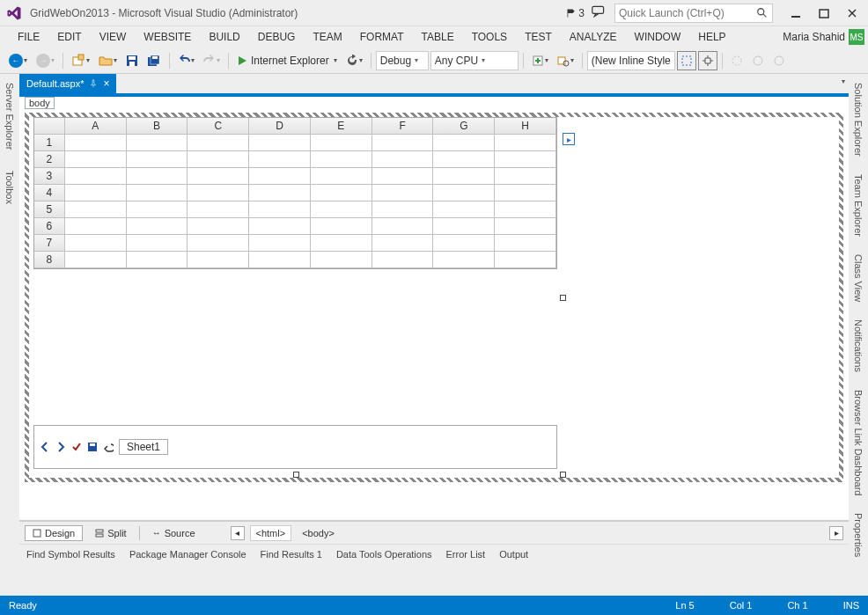 The width and height of the screenshot is (868, 615). I want to click on close-tab-icon: ×, so click(106, 84).